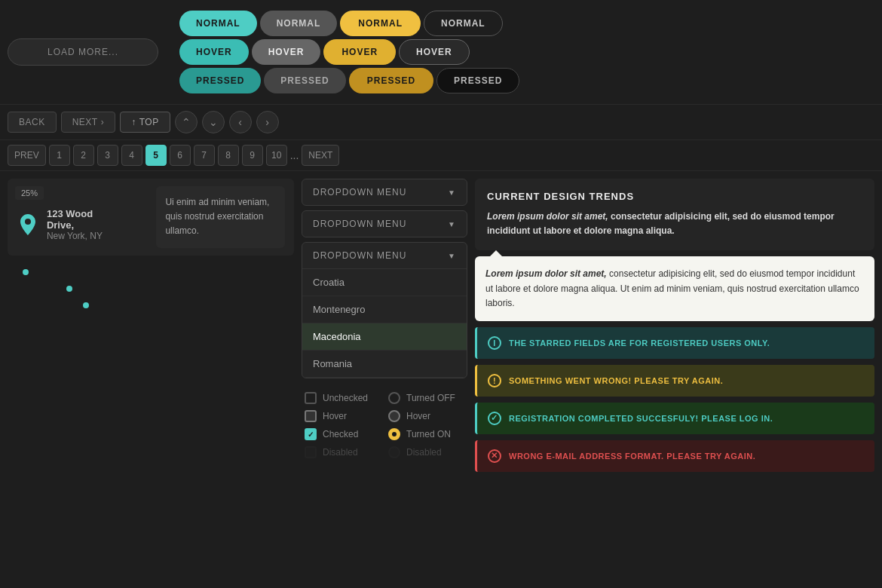 This screenshot has height=588, width=882. Describe the element at coordinates (75, 236) in the screenshot. I see `map-city: New York, NY` at that location.